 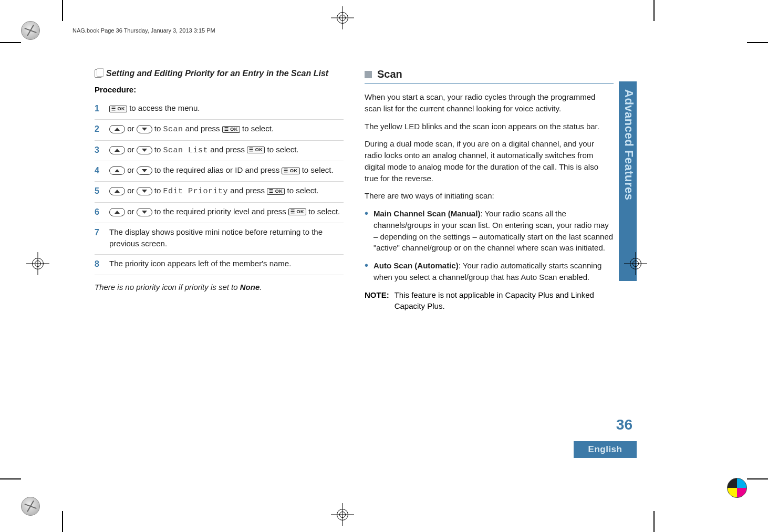 I want to click on step-number: 7, so click(x=98, y=233).